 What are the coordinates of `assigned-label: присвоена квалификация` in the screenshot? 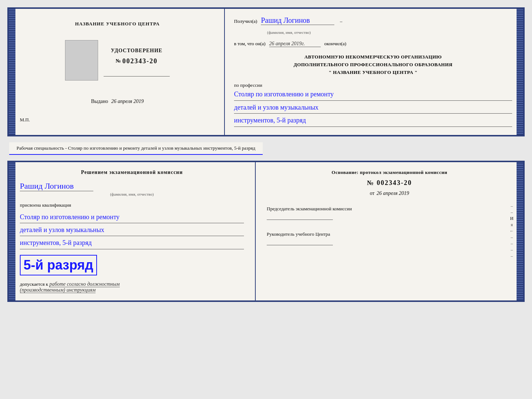 It's located at (132, 205).